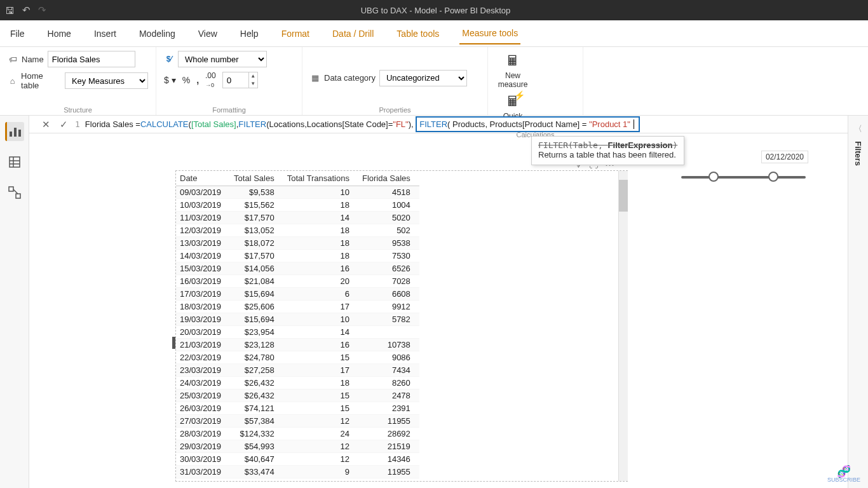 The image size is (868, 488). I want to click on name-input, so click(92, 59).